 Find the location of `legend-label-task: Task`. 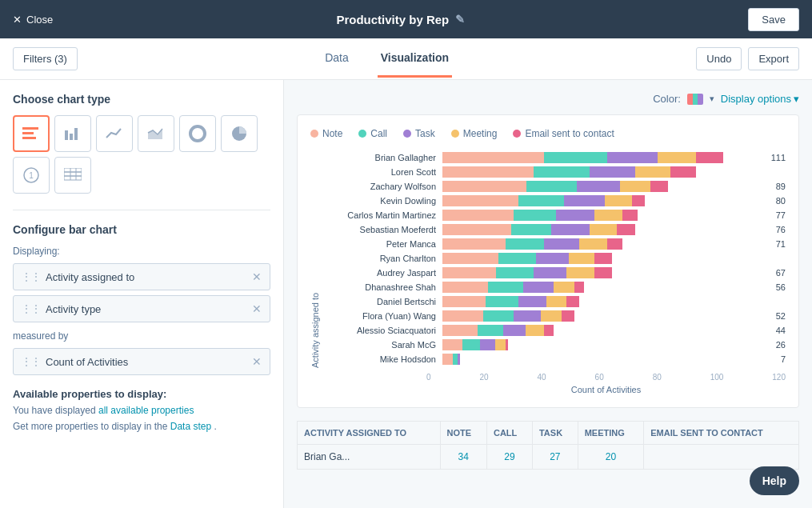

legend-label-task: Task is located at coordinates (426, 134).